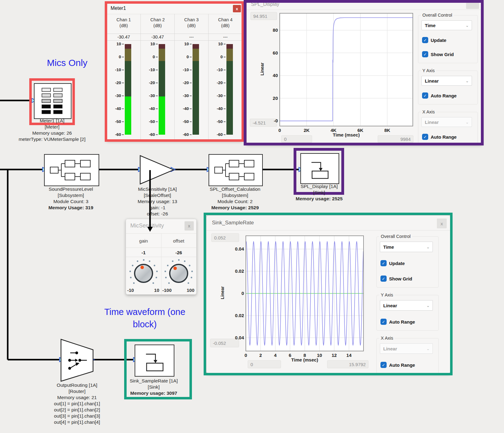 This screenshot has height=433, width=504. What do you see at coordinates (53, 101) in the screenshot?
I see `meter-icon` at bounding box center [53, 101].